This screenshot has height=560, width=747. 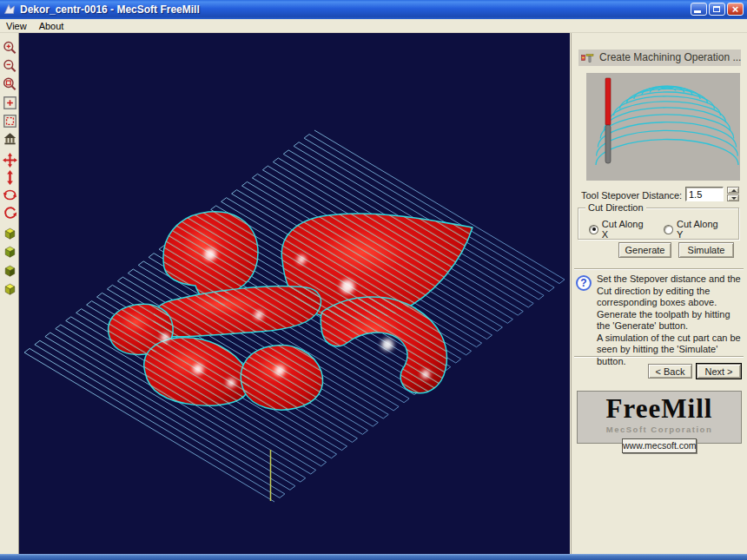 I want to click on up-arrow-icon, so click(x=734, y=191).